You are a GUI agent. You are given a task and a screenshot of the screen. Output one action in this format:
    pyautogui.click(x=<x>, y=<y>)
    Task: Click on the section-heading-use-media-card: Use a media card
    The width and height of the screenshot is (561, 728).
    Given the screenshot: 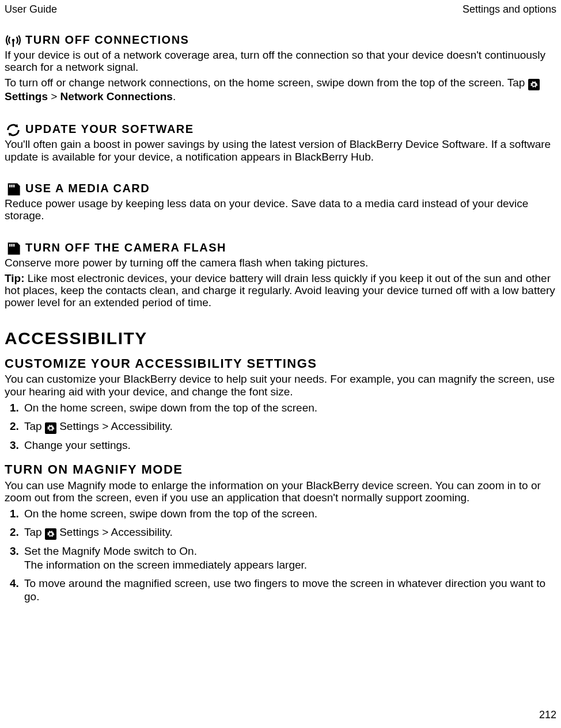 What is the action you would take?
    pyautogui.click(x=280, y=187)
    